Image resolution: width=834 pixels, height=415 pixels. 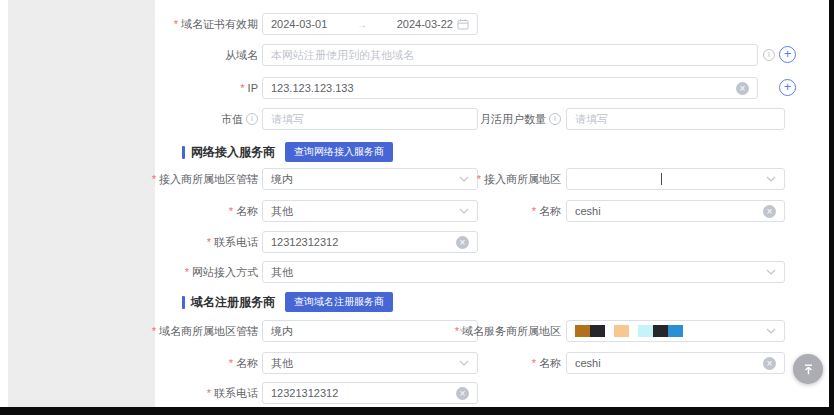 What do you see at coordinates (233, 152) in the screenshot?
I see `network-provider-section-title: 网络接入服务商` at bounding box center [233, 152].